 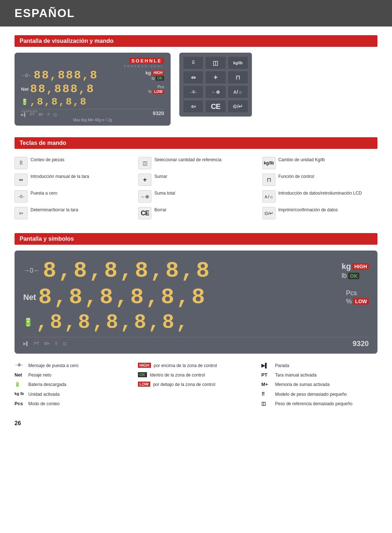 I want to click on large-high-badge: HIGH, so click(x=361, y=266).